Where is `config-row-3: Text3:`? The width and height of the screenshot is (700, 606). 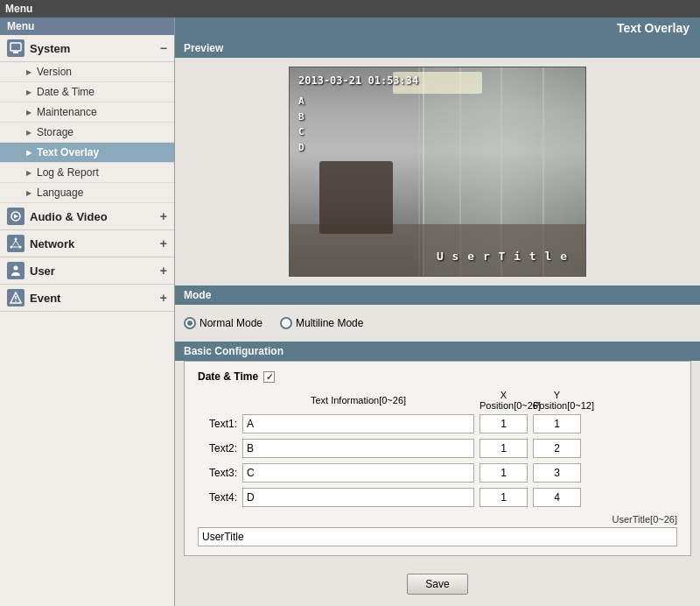
config-row-3: Text3: is located at coordinates (438, 473).